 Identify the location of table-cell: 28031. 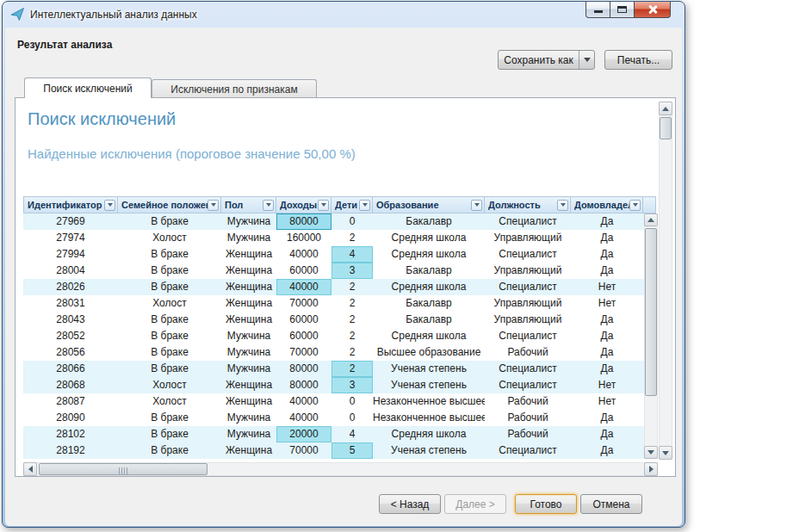
(71, 303).